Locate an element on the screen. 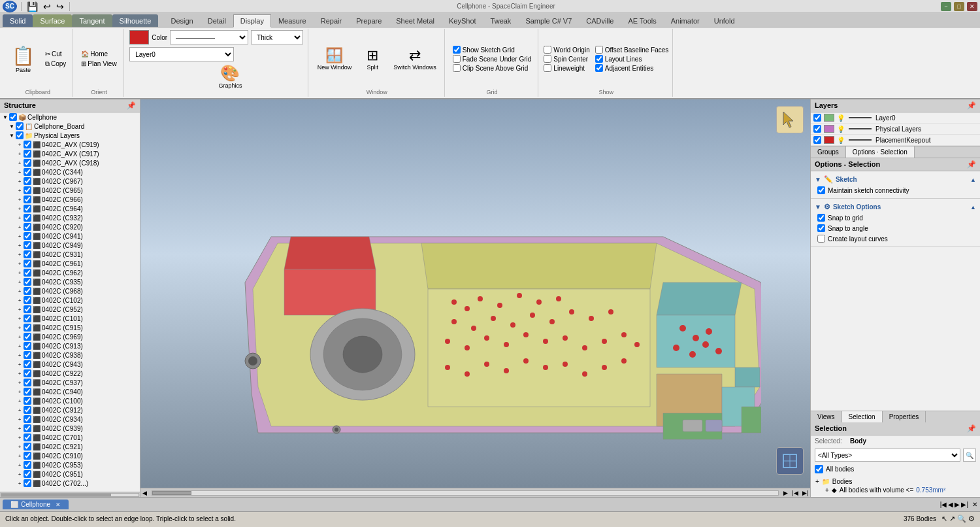 The image size is (980, 527). layer0-check is located at coordinates (817, 118).